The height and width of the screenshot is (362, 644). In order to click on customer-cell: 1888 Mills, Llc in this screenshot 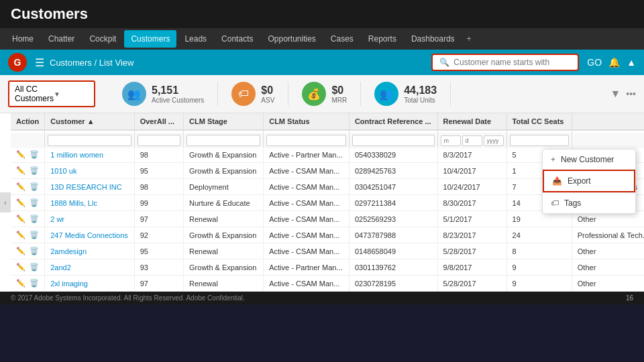, I will do `click(90, 203)`.